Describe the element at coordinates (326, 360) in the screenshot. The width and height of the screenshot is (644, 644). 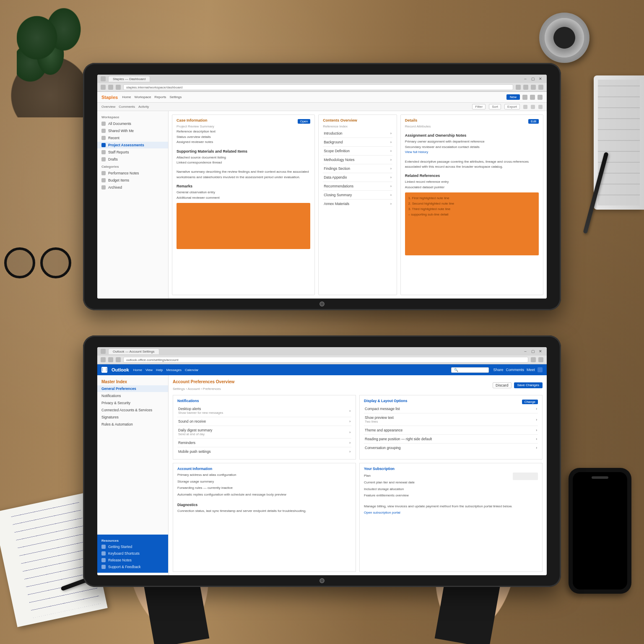
I see `address-bar-2: outlook.office.com/settings/account` at that location.